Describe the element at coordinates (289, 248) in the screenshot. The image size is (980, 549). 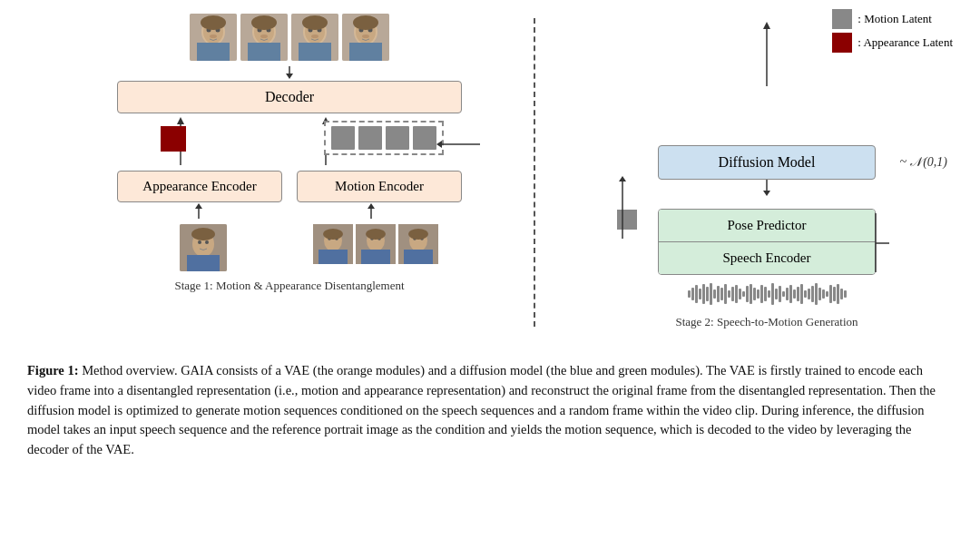
I see `bottom-faces-row` at that location.